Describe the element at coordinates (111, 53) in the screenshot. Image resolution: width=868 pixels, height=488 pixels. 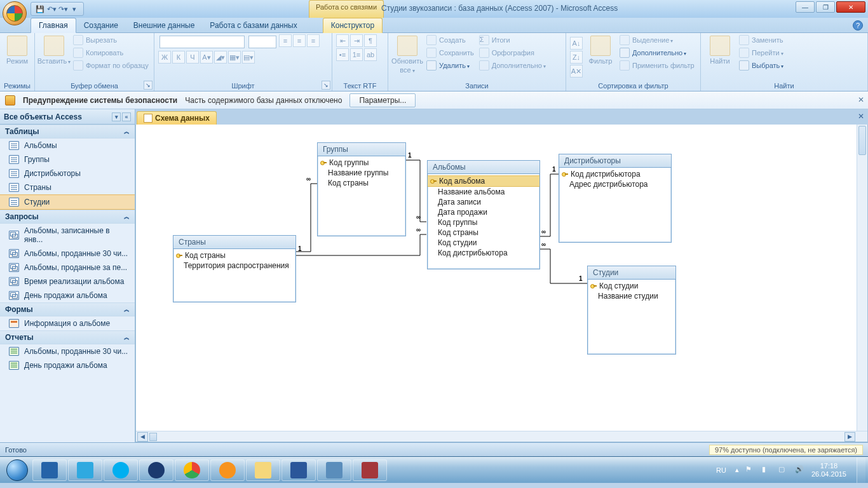
I see `copy-button: Копировать` at that location.